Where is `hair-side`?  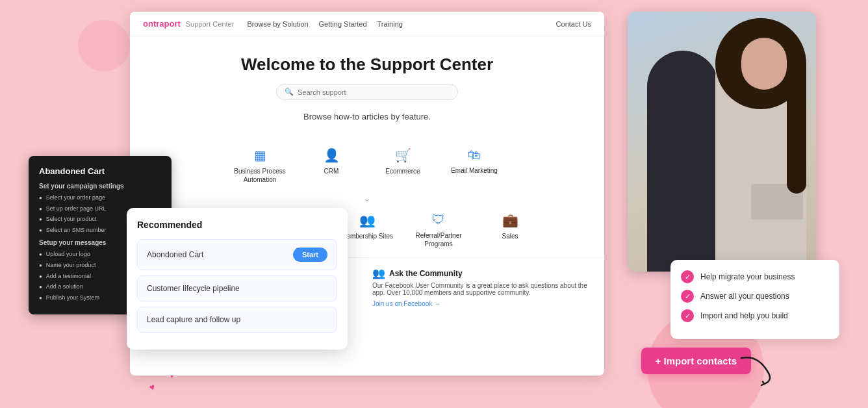
hair-side is located at coordinates (797, 129).